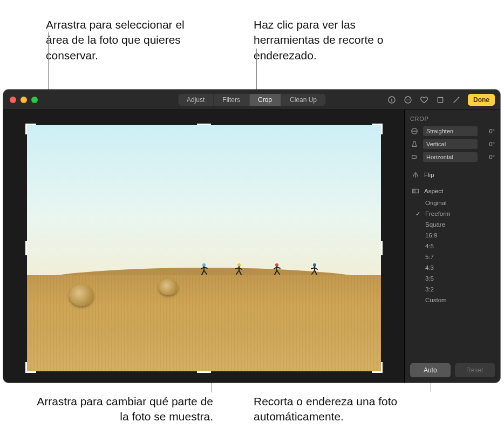 The image size is (504, 442). What do you see at coordinates (440, 100) in the screenshot?
I see `crop-orientation-icon` at bounding box center [440, 100].